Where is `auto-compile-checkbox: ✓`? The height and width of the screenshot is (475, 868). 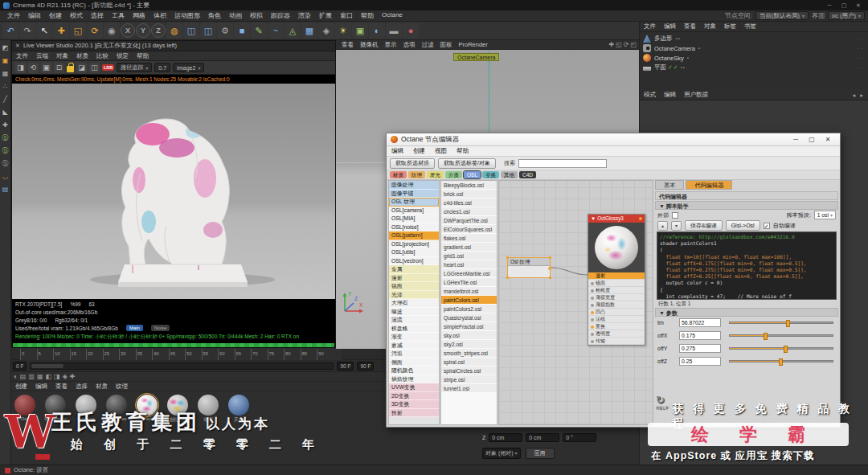
auto-compile-checkbox: ✓ is located at coordinates (767, 226).